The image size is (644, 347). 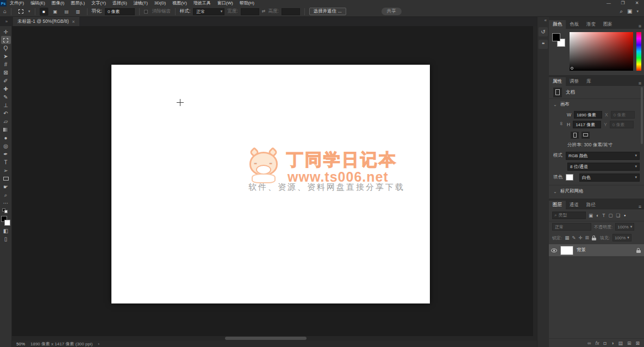 I want to click on tool-preset-caret-icon: ▾, so click(x=29, y=11).